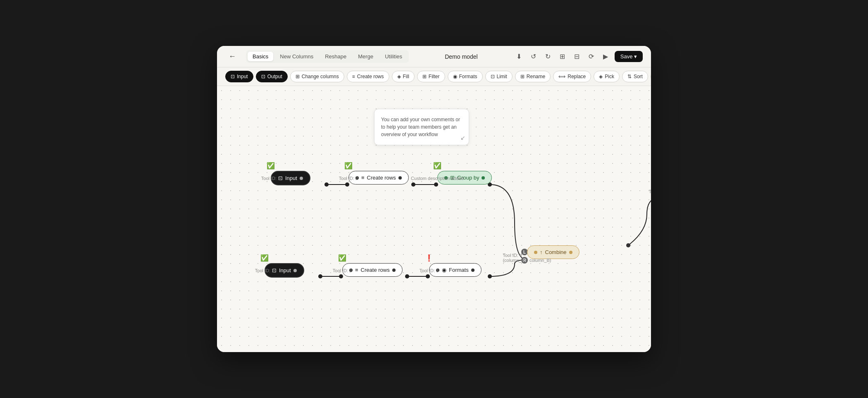  What do you see at coordinates (572, 77) in the screenshot?
I see `tool-replace: ⟺ Replace` at bounding box center [572, 77].